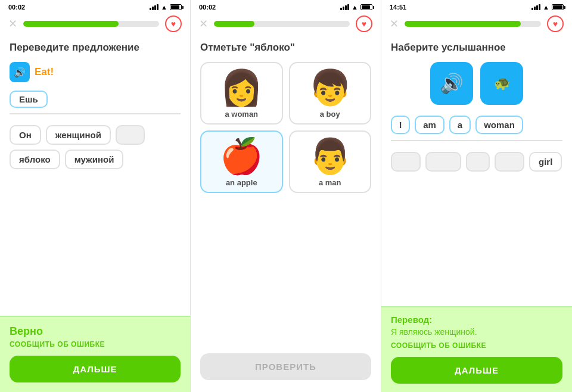 The height and width of the screenshot is (392, 572). What do you see at coordinates (95, 102) in the screenshot?
I see `answer-box-1: Ешь` at bounding box center [95, 102].